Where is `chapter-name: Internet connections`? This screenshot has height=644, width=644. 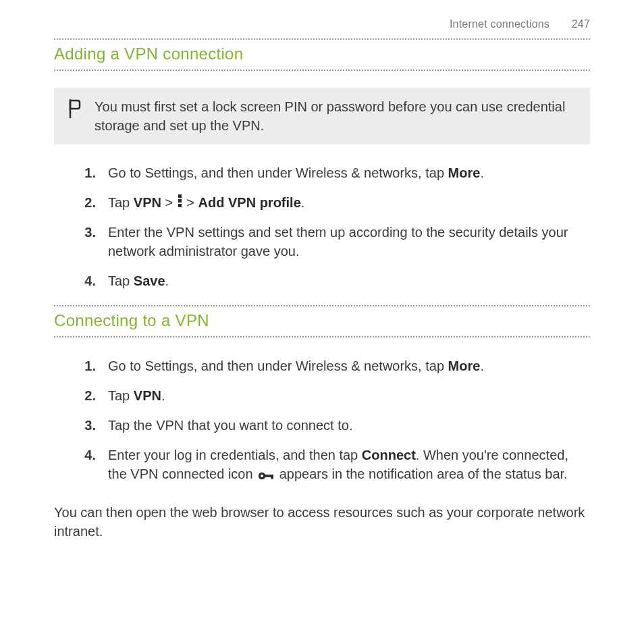
chapter-name: Internet connections is located at coordinates (500, 24).